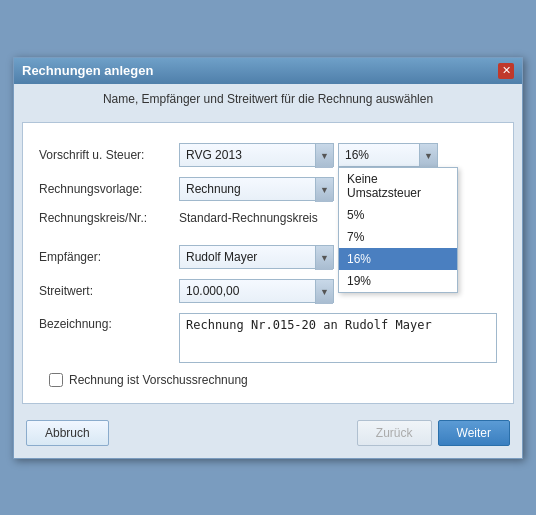  I want to click on empfaenger-arrow-icon: ▼, so click(324, 258).